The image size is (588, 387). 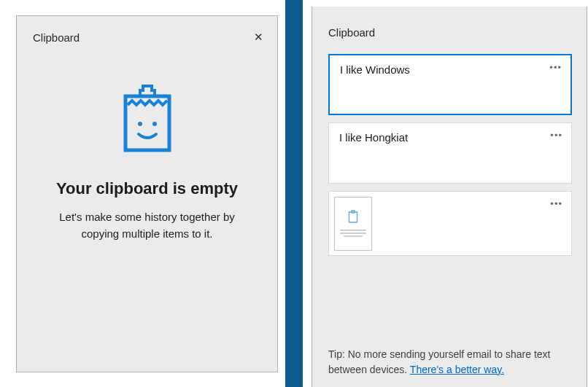 I want to click on clipboard-item: I like Hongkiat •••, so click(x=450, y=153).